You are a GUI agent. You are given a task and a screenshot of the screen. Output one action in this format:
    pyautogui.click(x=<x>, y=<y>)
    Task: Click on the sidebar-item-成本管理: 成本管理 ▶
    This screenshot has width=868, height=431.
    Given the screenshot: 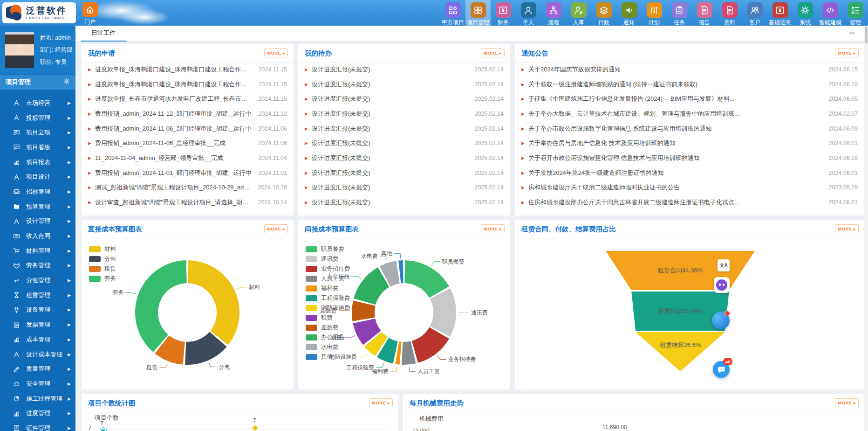 What is the action you would take?
    pyautogui.click(x=38, y=340)
    